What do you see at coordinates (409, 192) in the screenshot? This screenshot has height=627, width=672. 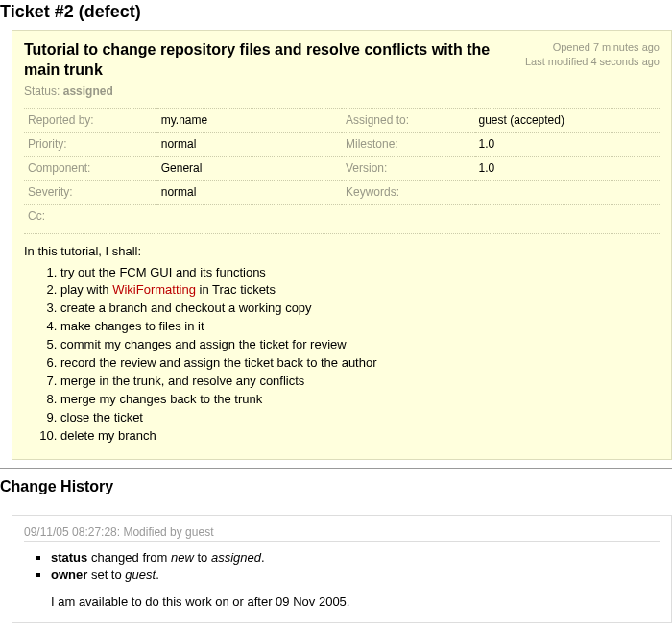 I see `keywords-label: Keywords:` at bounding box center [409, 192].